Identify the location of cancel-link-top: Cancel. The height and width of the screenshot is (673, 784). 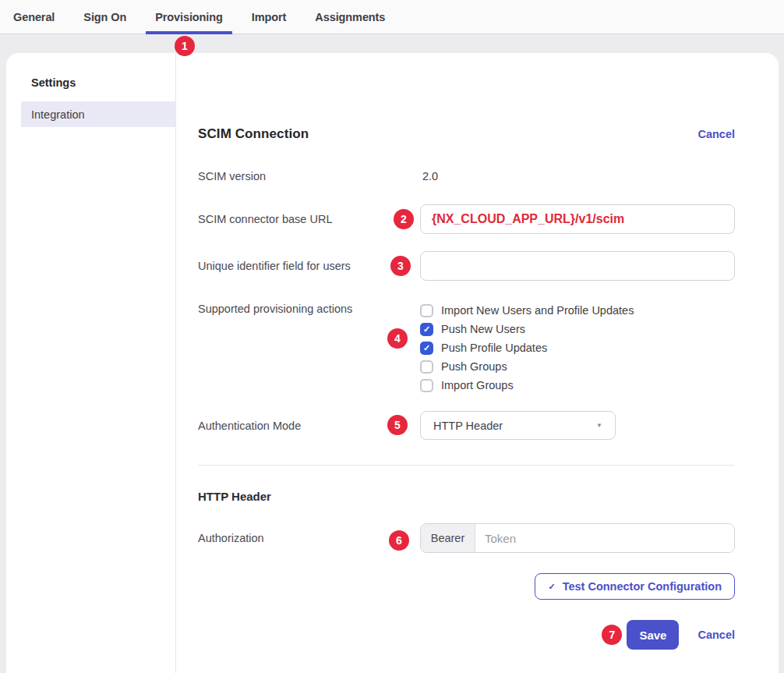
(716, 134).